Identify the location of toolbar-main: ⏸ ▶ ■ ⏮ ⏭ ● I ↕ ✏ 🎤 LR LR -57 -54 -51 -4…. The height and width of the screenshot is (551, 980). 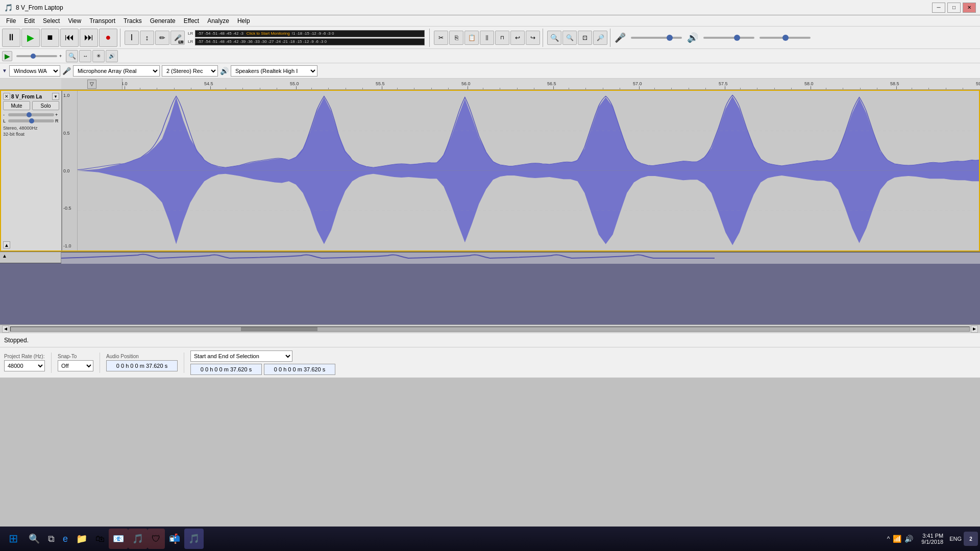
(490, 38).